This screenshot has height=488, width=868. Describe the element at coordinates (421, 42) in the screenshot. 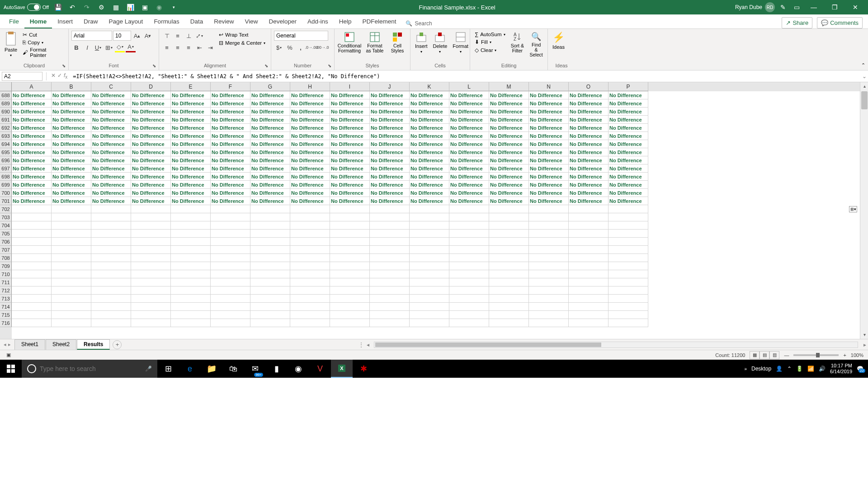

I see `insert-cells-button: Insert▾` at that location.